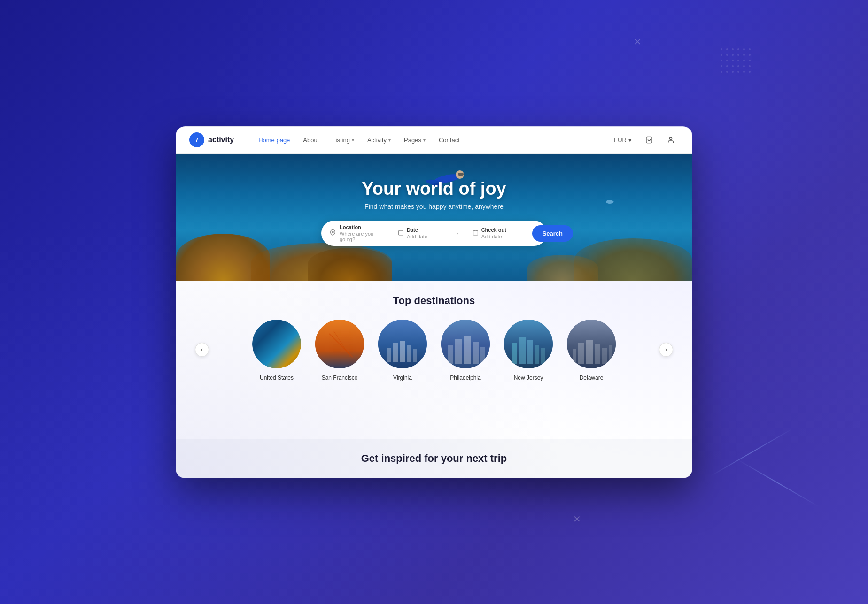 The width and height of the screenshot is (868, 604). Describe the element at coordinates (475, 233) in the screenshot. I see `checkout-calendar-icon` at that location.